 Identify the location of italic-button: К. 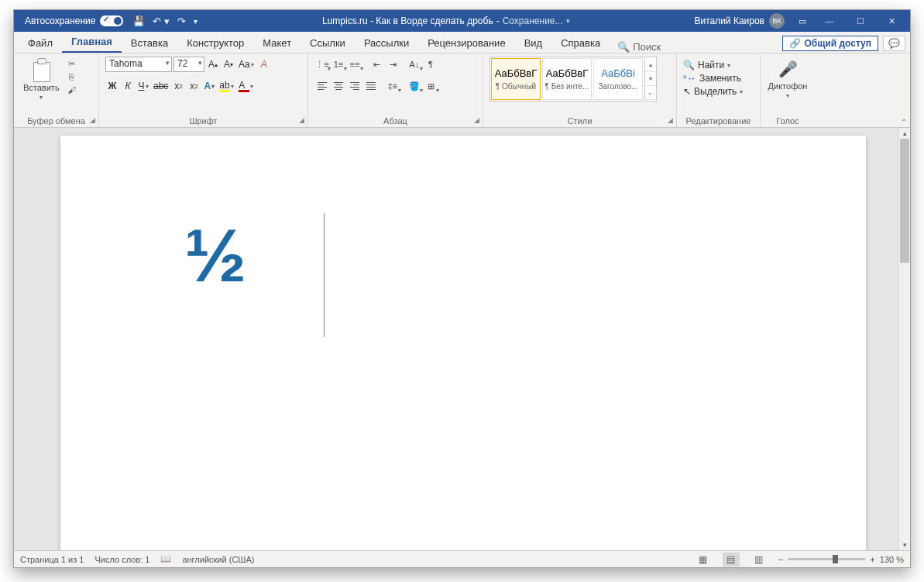
(128, 86).